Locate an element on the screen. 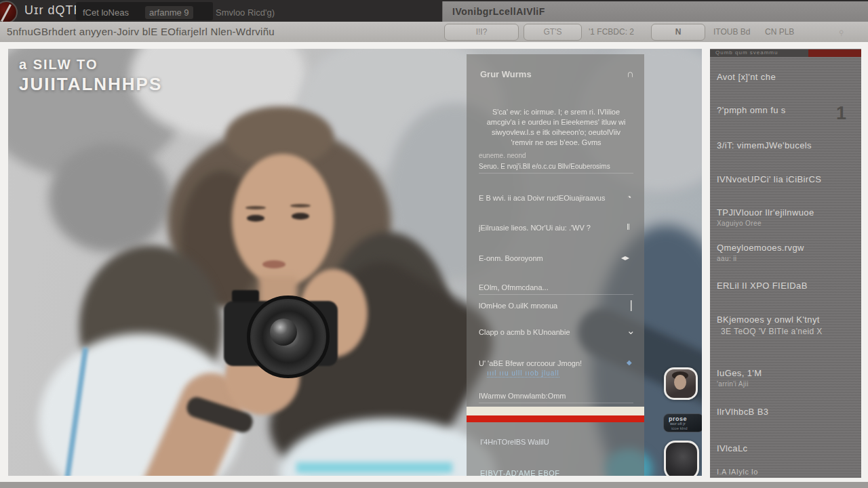  sidebar-item-5: TPJlVlouor llr'ejilnwuoe Xaguiyo Oree is located at coordinates (785, 217).